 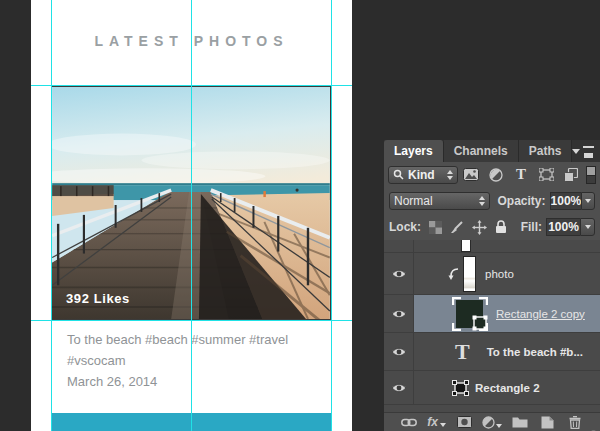 What do you see at coordinates (548, 422) in the screenshot?
I see `new-layer-icon` at bounding box center [548, 422].